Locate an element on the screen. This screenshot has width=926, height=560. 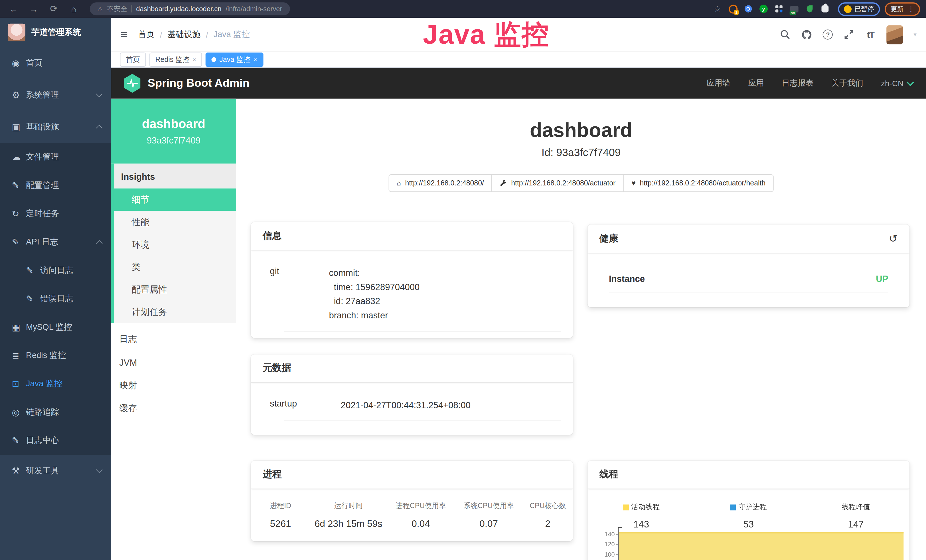
sidebar-item-tracing: ◎ 链路追踪 is located at coordinates (56, 413).